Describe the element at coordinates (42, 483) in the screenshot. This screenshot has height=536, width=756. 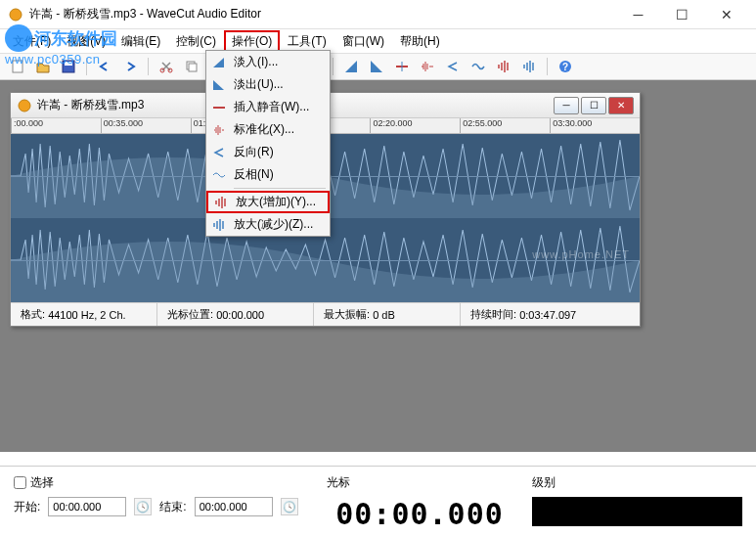
I see `select-label: 选择` at that location.